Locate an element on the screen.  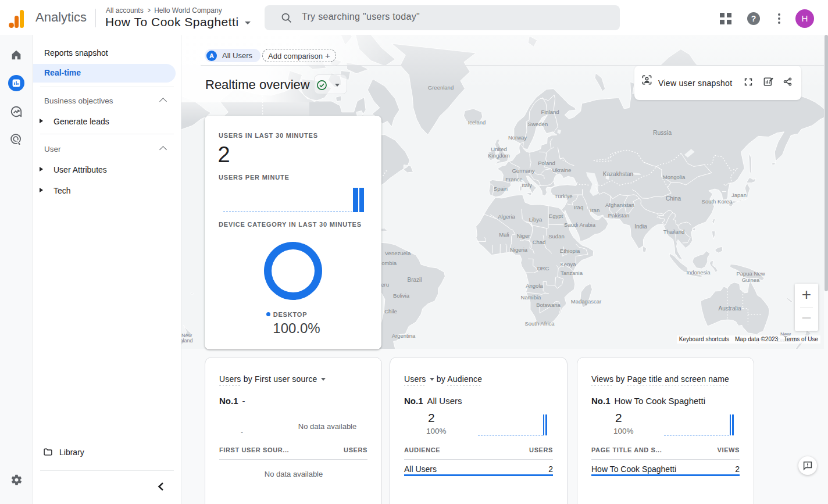
svg-text: Norway is located at coordinates (518, 137).